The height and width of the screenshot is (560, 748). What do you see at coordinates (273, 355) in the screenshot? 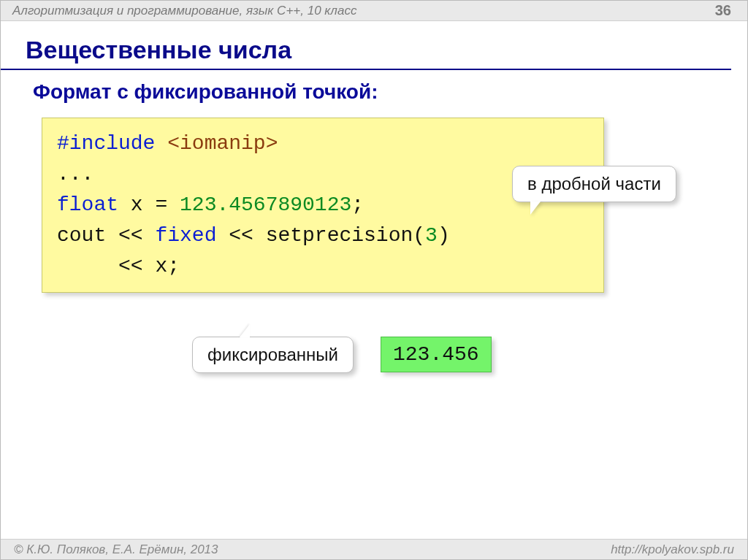
I see `callout-fixed: фиксированный` at bounding box center [273, 355].